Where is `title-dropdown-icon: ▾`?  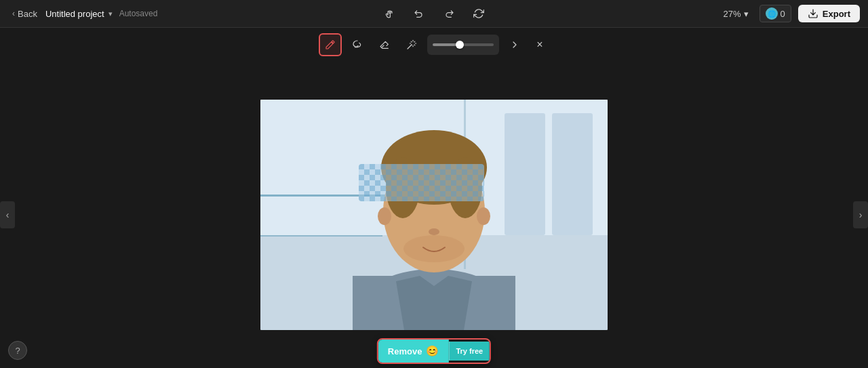
title-dropdown-icon: ▾ is located at coordinates (111, 14).